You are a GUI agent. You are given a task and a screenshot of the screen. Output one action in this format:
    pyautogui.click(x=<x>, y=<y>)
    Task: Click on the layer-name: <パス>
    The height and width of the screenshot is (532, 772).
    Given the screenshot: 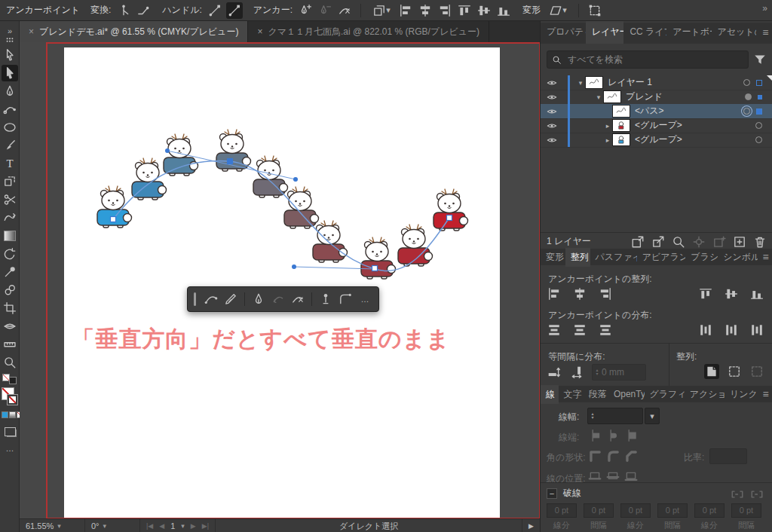 What is the action you would take?
    pyautogui.click(x=650, y=112)
    